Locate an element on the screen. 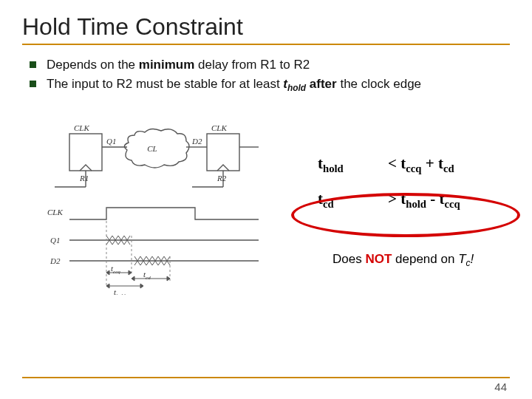  label-clk-wave: CLK is located at coordinates (55, 212).